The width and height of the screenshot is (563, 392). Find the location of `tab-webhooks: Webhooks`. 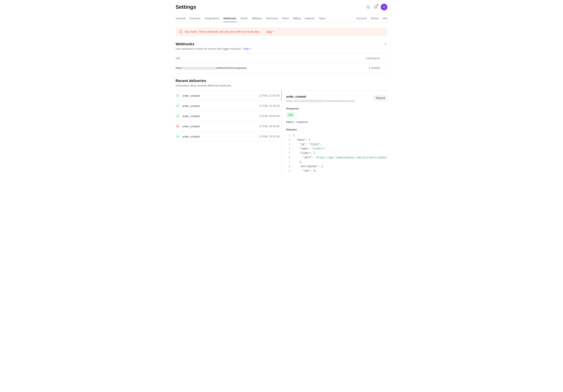

tab-webhooks: Webhooks is located at coordinates (230, 19).